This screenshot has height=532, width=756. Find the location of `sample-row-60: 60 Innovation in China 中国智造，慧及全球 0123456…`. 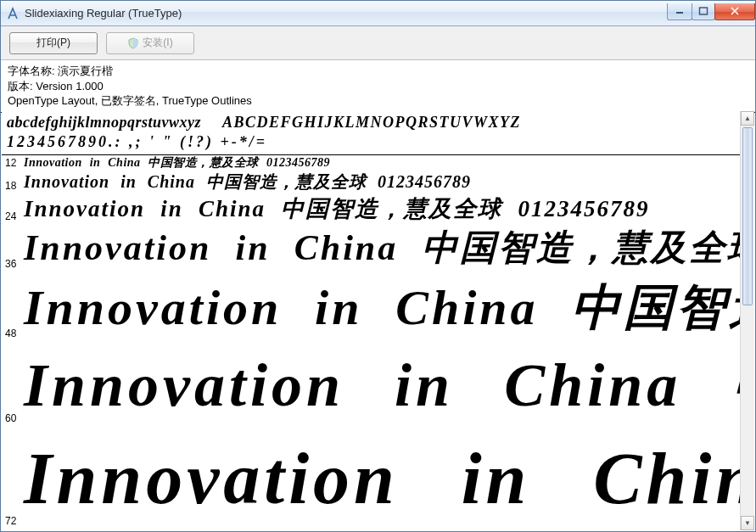

sample-row-60: 60 Innovation in China 中国智造，慧及全球 0123456… is located at coordinates (371, 385).